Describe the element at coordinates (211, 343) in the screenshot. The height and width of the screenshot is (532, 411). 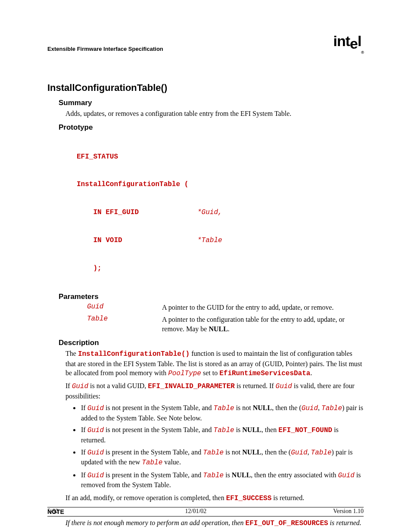
I see `description-heading: Description` at that location.